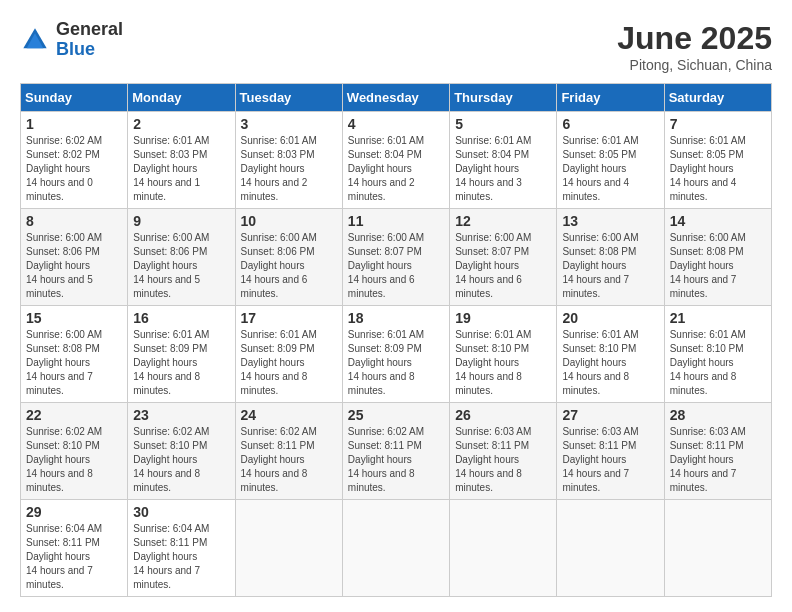 The width and height of the screenshot is (792, 612). I want to click on day-number: 1, so click(74, 124).